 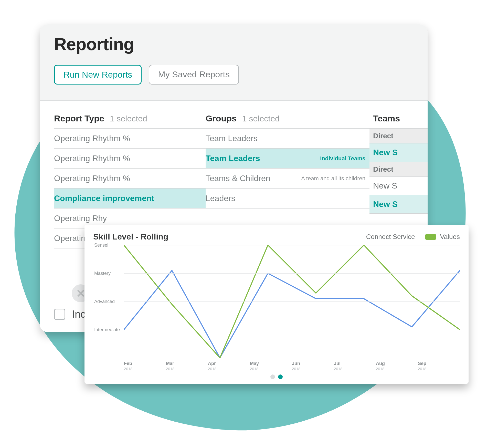 What do you see at coordinates (277, 376) in the screenshot?
I see `chart-pager` at bounding box center [277, 376].